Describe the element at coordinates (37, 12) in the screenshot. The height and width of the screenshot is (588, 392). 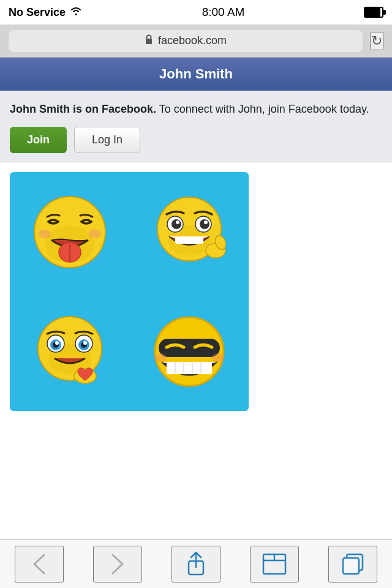
I see `carrier-text: No Service` at that location.